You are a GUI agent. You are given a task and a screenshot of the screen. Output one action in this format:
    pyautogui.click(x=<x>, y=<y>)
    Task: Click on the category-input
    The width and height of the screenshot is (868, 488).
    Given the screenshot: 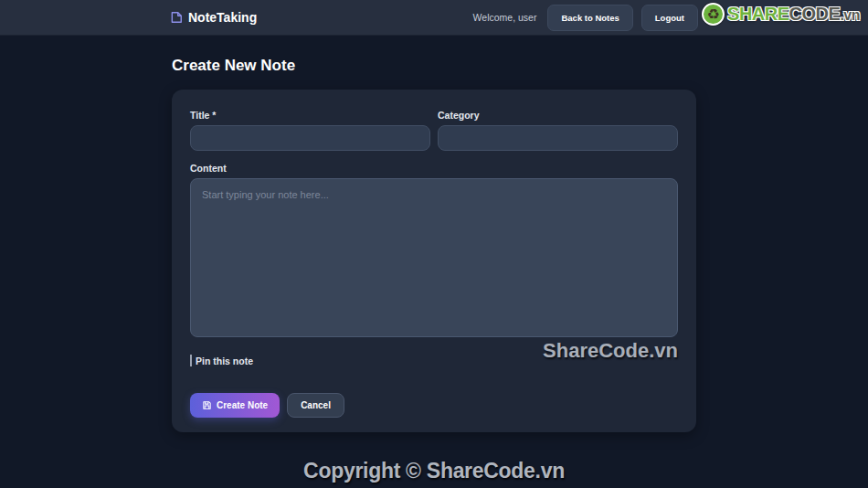 What is the action you would take?
    pyautogui.click(x=557, y=138)
    